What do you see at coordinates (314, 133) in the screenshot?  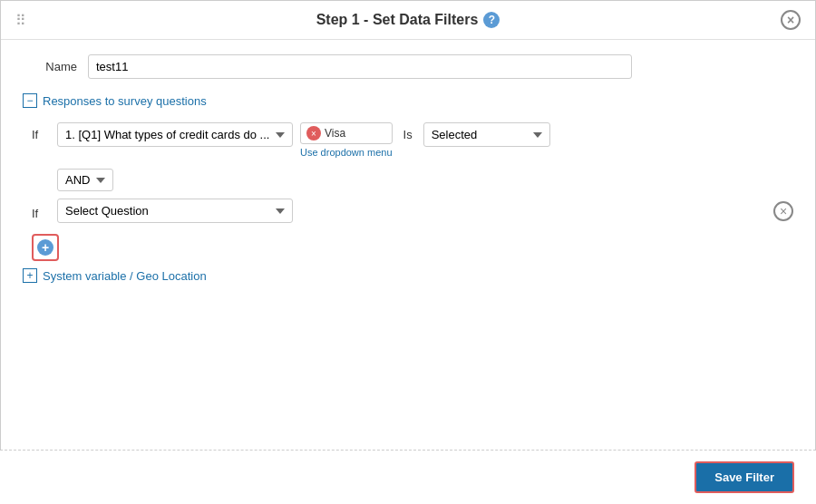 I see `tag-remove-icon: ×` at bounding box center [314, 133].